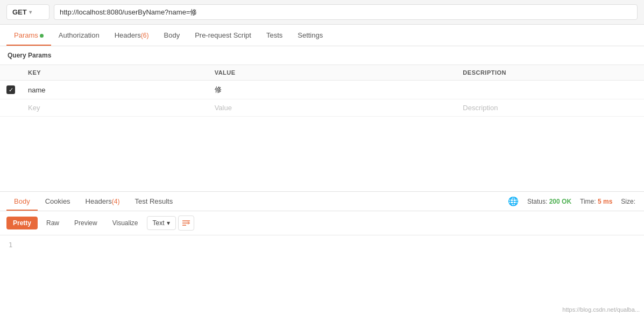  What do you see at coordinates (322, 35) in the screenshot?
I see `top-tab-bar: Params Authorization Headers(6) Body Pre…` at bounding box center [322, 35].